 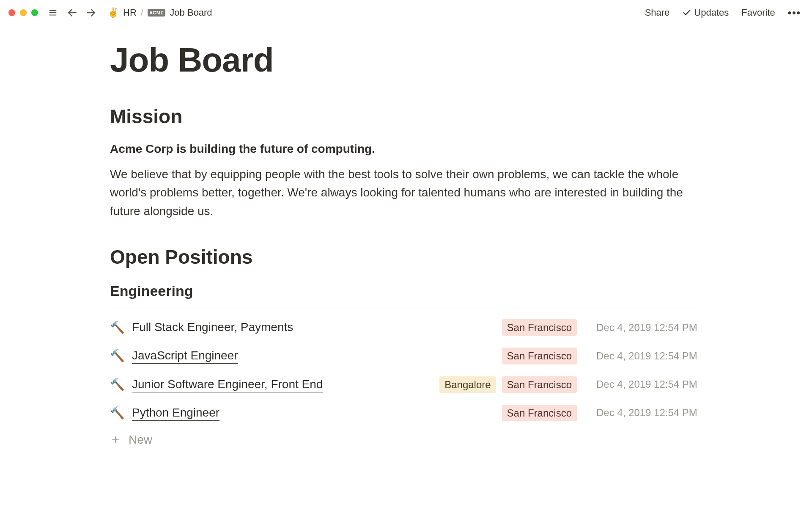 I want to click on job-title-link: Full Stack Engineer, Payments, so click(x=212, y=328).